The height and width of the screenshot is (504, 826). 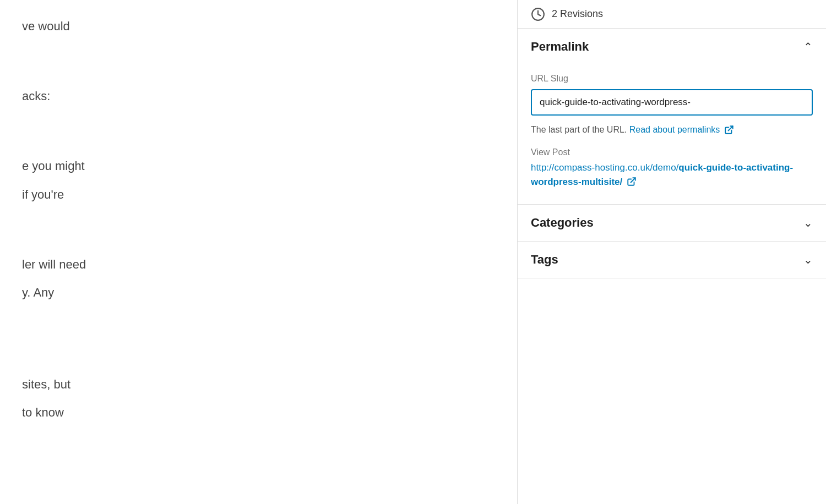 What do you see at coordinates (559, 47) in the screenshot?
I see `permalink-title: Permalink` at bounding box center [559, 47].